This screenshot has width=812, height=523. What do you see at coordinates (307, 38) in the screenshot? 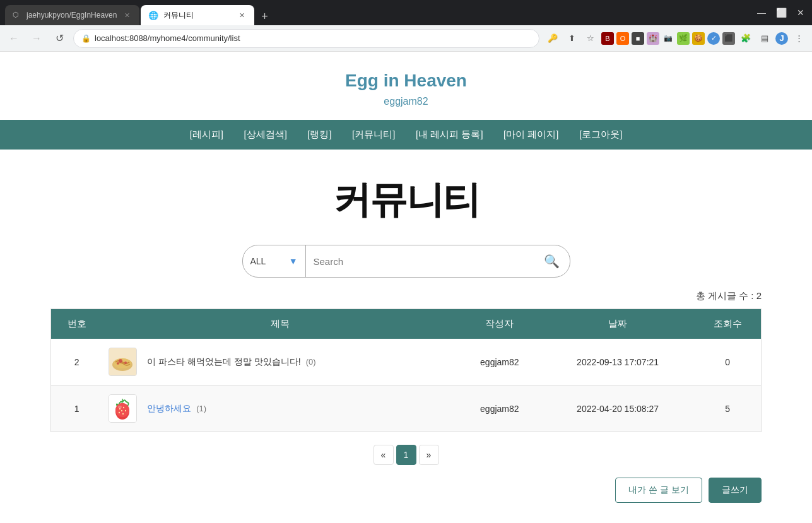
I see `address-bar: 🔒 localhost:8088/myhome4/community/list` at bounding box center [307, 38].